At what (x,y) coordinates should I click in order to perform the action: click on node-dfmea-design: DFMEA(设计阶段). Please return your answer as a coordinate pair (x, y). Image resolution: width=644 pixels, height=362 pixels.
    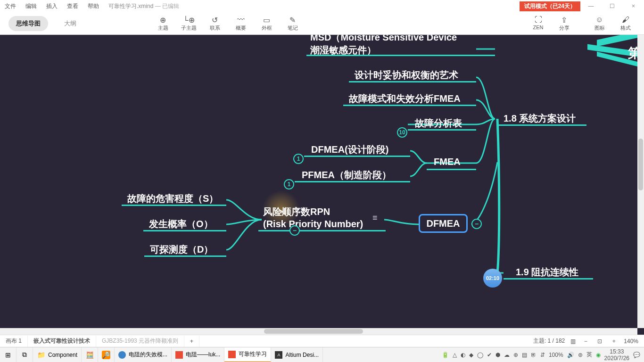
    Looking at the image, I should click on (350, 150).